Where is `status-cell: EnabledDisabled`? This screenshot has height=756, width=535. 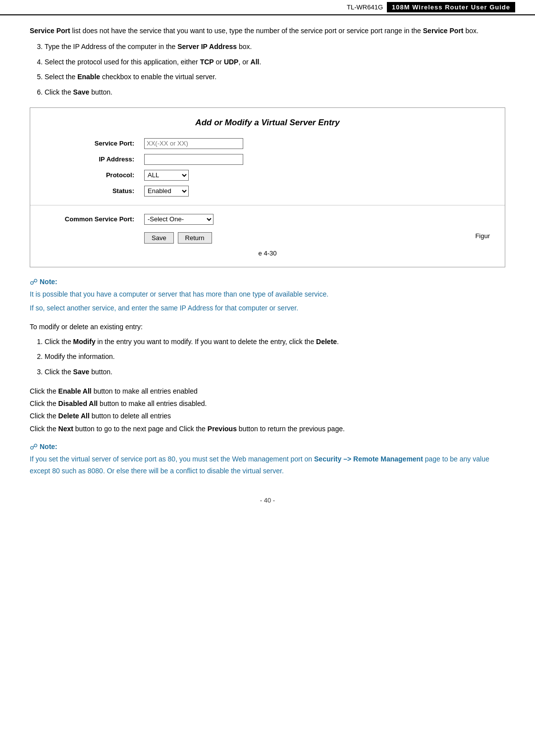
status-cell: EnabledDisabled is located at coordinates (322, 191).